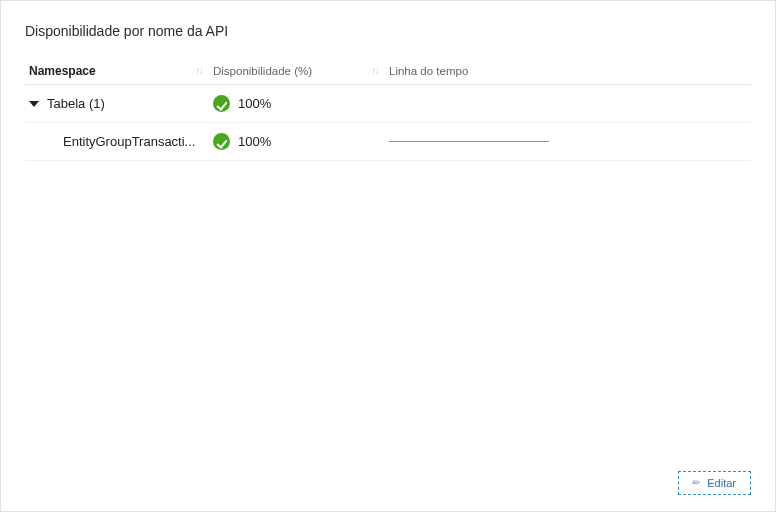  Describe the element at coordinates (129, 142) in the screenshot. I see `child-label: EntityGroupTransacti...` at that location.